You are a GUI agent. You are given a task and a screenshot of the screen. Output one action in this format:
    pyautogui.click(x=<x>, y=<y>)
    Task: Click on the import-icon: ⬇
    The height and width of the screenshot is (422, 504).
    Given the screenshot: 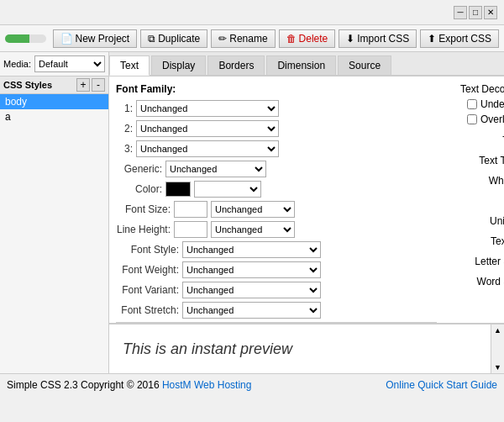 What is the action you would take?
    pyautogui.click(x=350, y=39)
    